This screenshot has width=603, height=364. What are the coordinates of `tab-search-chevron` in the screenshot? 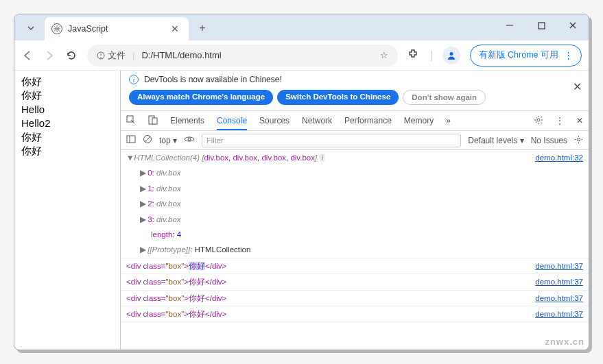 It's located at (31, 28).